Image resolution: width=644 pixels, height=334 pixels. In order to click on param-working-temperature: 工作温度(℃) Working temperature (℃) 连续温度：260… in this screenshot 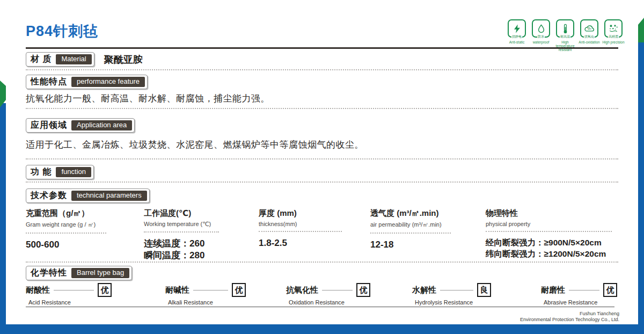, I will do `click(197, 235)`.